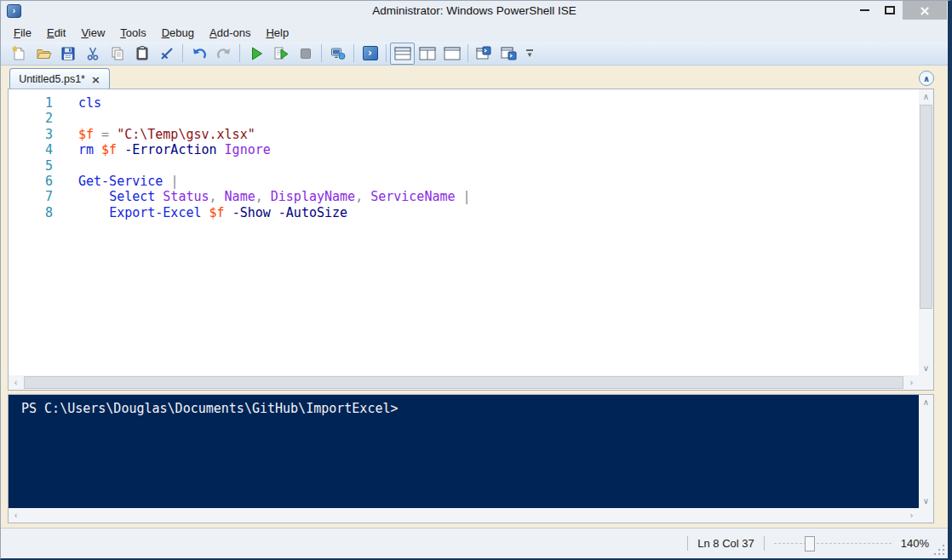 The height and width of the screenshot is (560, 952). I want to click on code-line: Select Status, Name, DisplayName, Servic…, so click(274, 197).